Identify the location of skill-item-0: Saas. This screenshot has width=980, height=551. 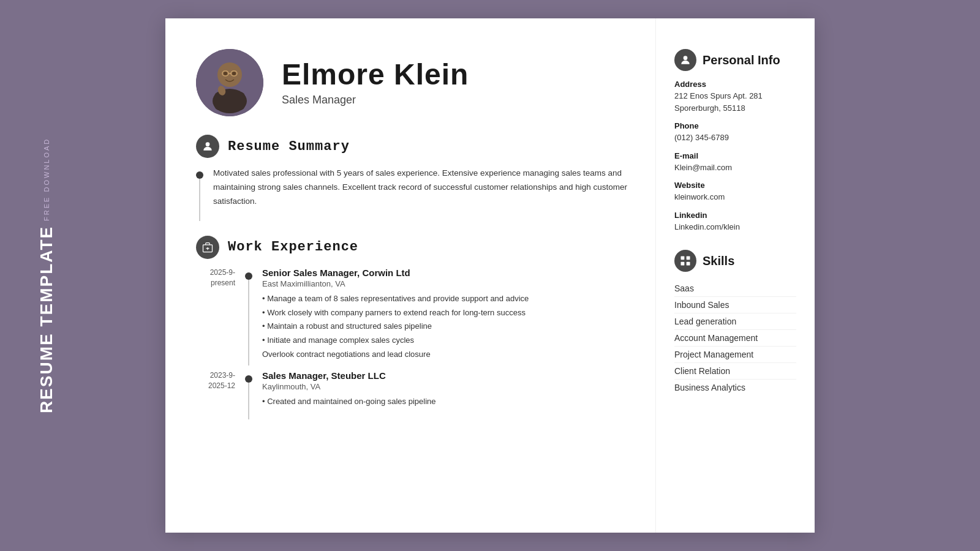
(735, 289).